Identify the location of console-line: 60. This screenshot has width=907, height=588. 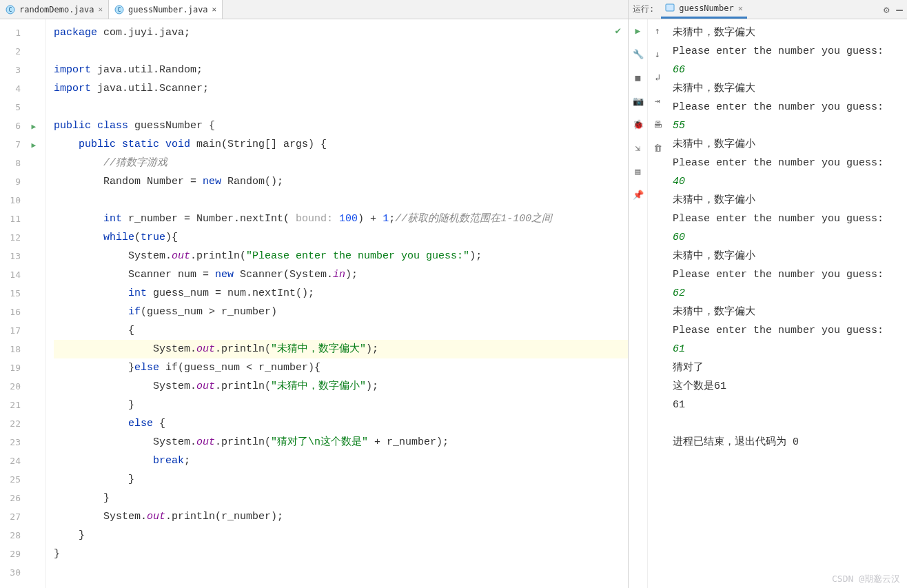
(787, 237).